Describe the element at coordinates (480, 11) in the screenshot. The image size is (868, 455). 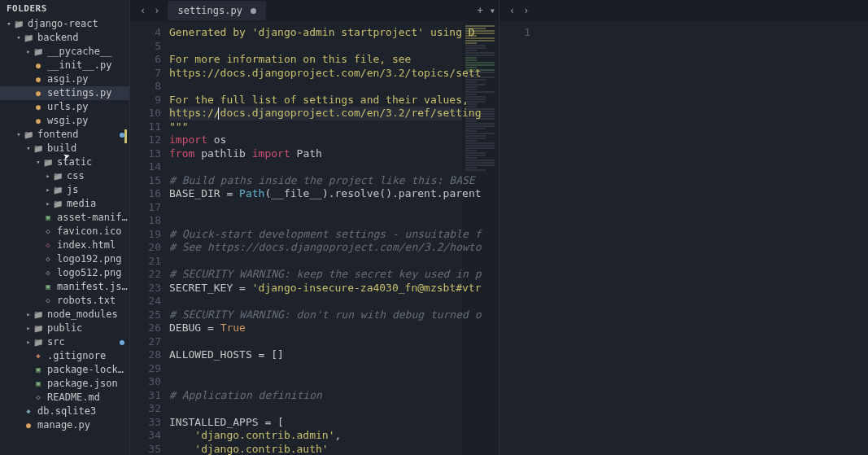
I see `tab-add-icon: +` at that location.